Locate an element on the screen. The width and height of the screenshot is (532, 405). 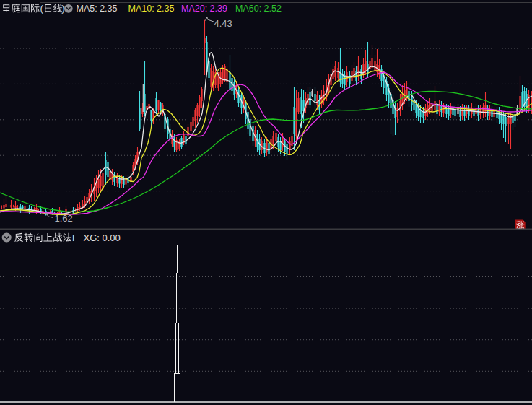
svg-text: 1.62 is located at coordinates (64, 218).